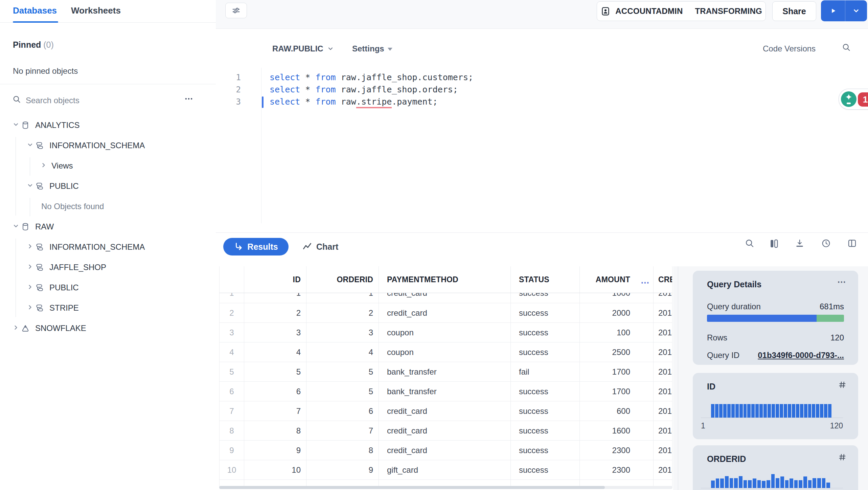 The height and width of the screenshot is (490, 868). Describe the element at coordinates (16, 176) in the screenshot. I see `tree-guide-line` at that location.